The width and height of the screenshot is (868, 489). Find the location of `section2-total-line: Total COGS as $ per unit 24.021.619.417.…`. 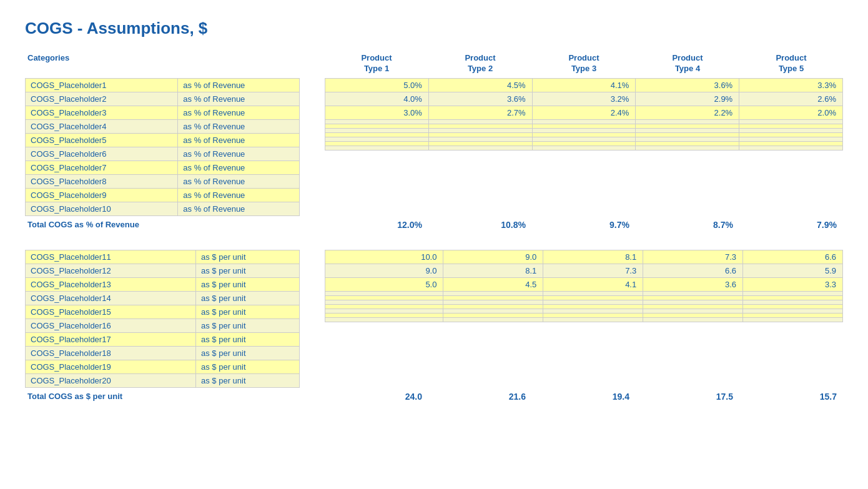

section2-total-line: Total COGS as $ per unit 24.021.619.417.… is located at coordinates (434, 397).